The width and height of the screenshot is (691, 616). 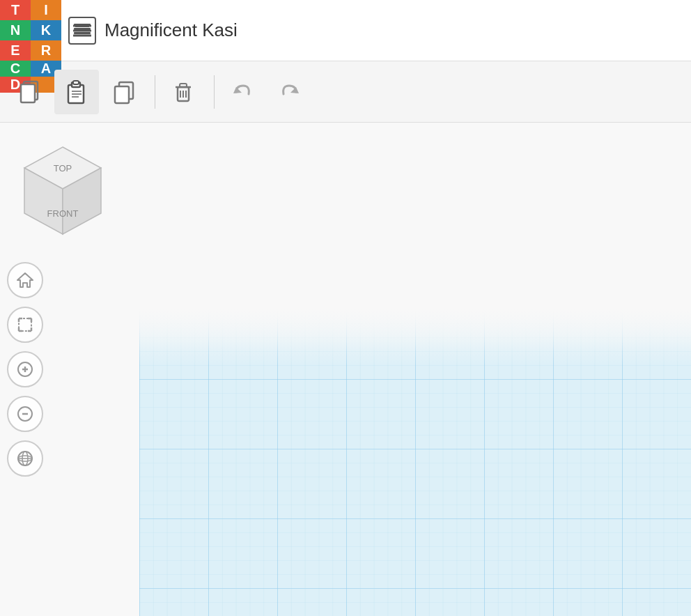 I want to click on home-button, so click(x=25, y=280).